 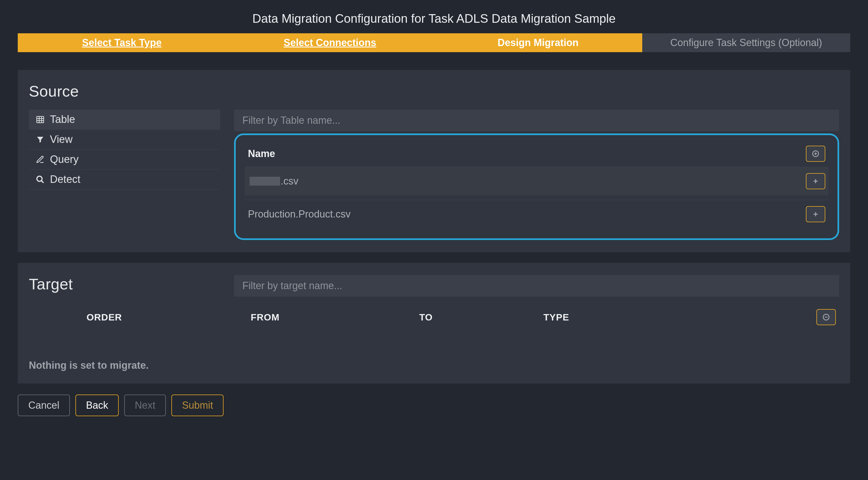 What do you see at coordinates (64, 159) in the screenshot?
I see `source-tab-label: Query` at bounding box center [64, 159].